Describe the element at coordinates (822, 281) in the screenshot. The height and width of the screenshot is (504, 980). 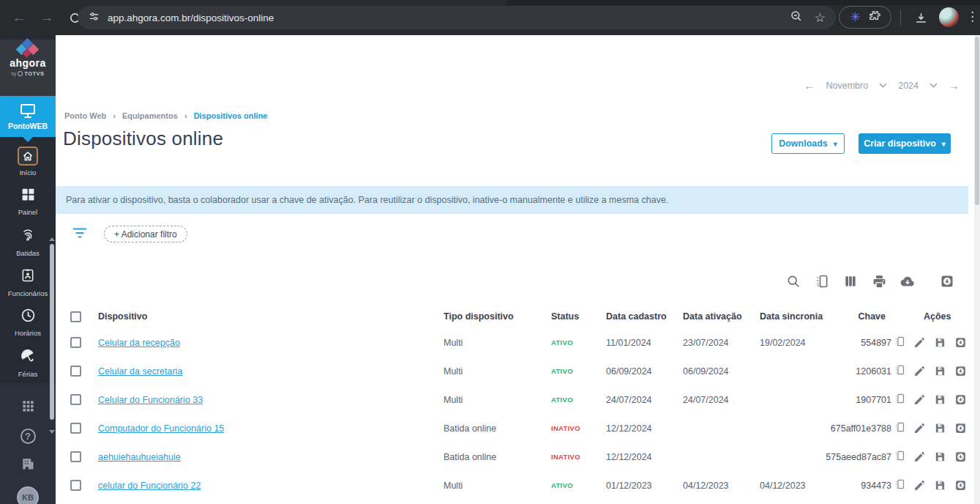
I see `copy-device-icon` at that location.